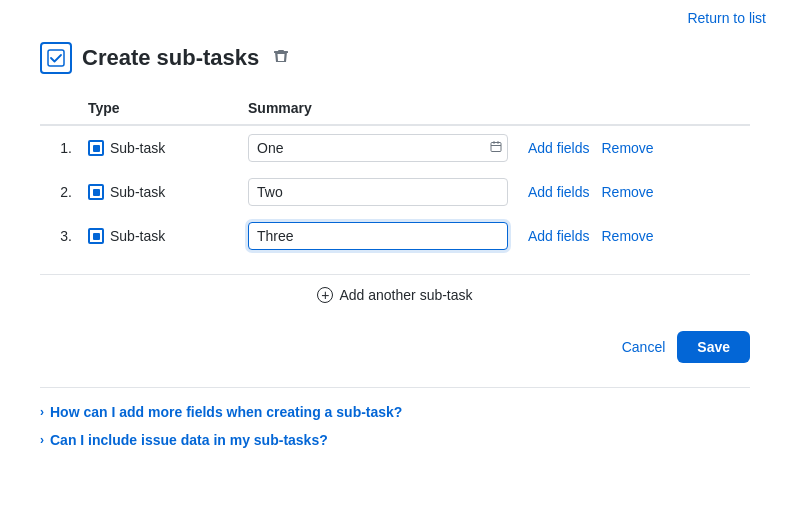 This screenshot has width=790, height=529. What do you see at coordinates (60, 192) in the screenshot?
I see `row-number: 2.` at bounding box center [60, 192].